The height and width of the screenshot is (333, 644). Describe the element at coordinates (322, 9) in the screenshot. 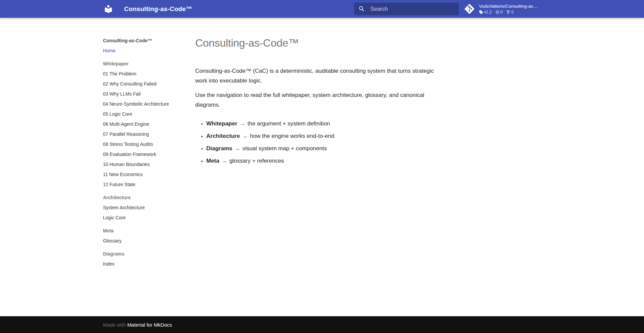

I see `header-inner: Consulting-as-Code™ VuduVations/Consul` at that location.